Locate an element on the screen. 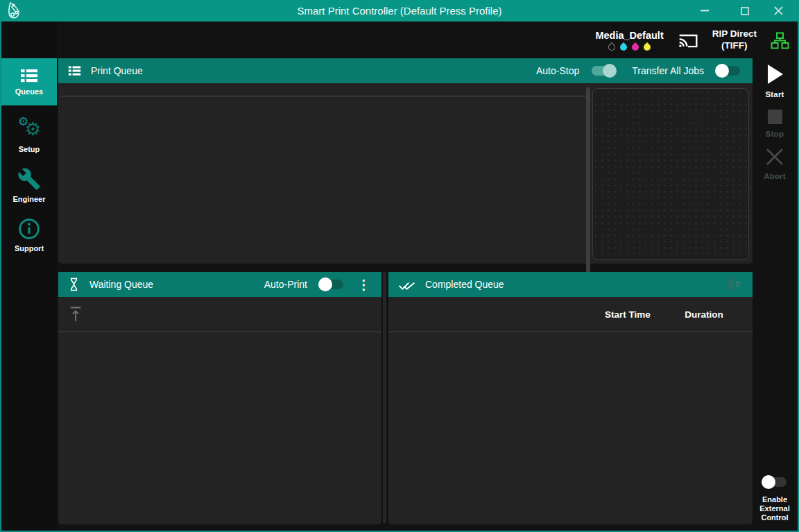 The height and width of the screenshot is (532, 799). rip-mode: RIP Direct (TIFF) is located at coordinates (734, 40).